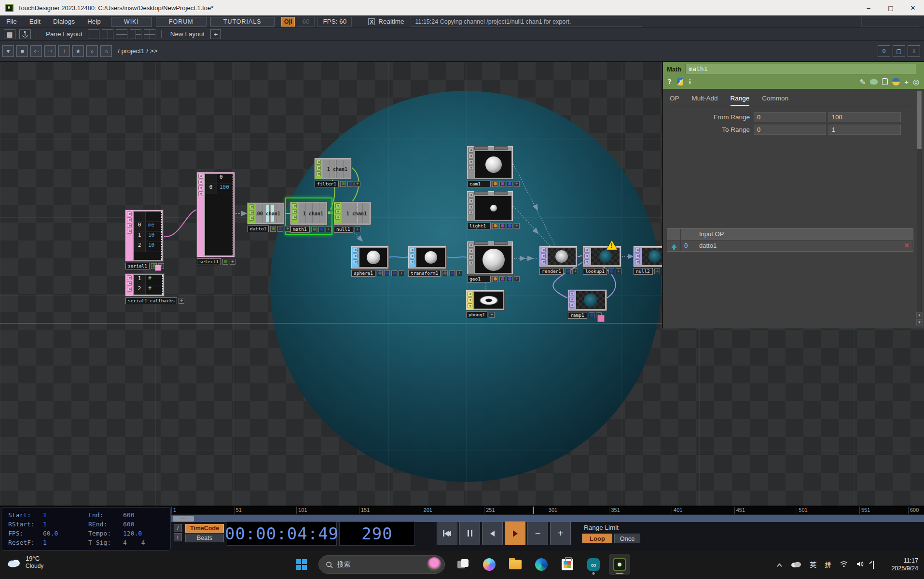 Image resolution: width=924 pixels, height=579 pixels. I want to click on transport-skip-start-button, so click(447, 533).